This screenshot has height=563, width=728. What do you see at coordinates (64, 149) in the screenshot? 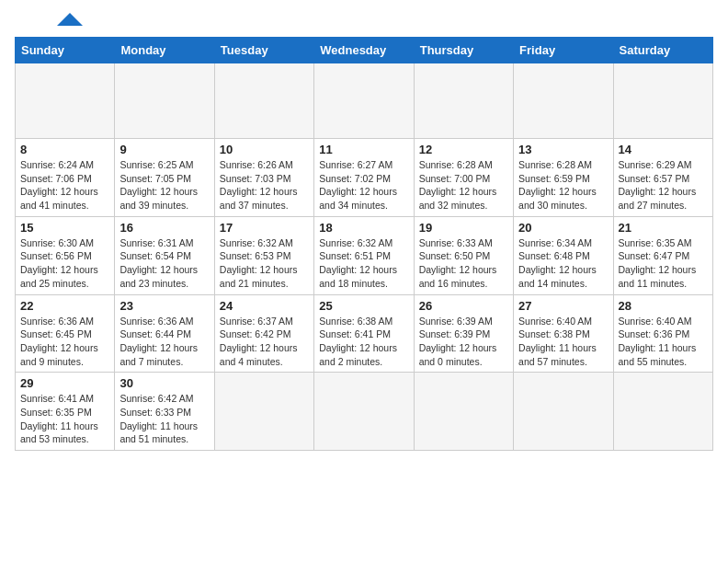
I see `day-number: 8` at bounding box center [64, 149].